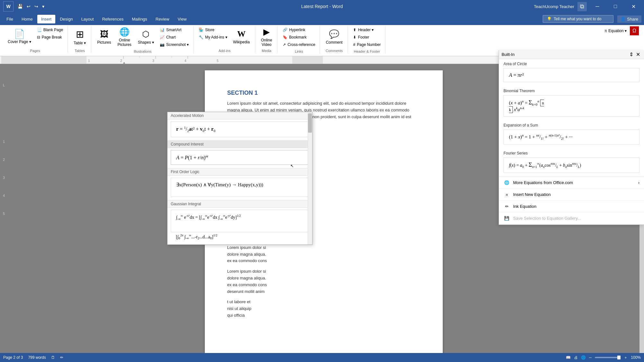 Image resolution: width=644 pixels, height=362 pixels. What do you see at coordinates (124, 37) in the screenshot?
I see `online-pictures-button: 🌐 OnlinePictures` at bounding box center [124, 37].